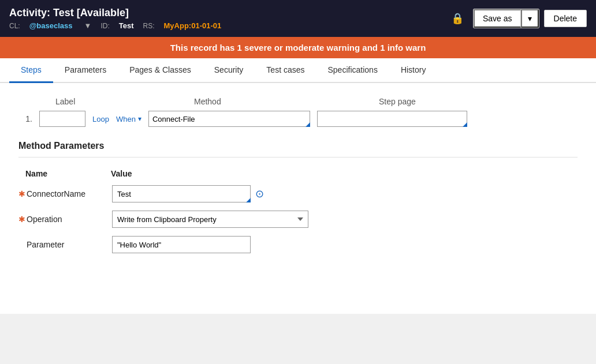 Image resolution: width=596 pixels, height=364 pixels. What do you see at coordinates (105, 26) in the screenshot?
I see `id-label: ID:` at bounding box center [105, 26].